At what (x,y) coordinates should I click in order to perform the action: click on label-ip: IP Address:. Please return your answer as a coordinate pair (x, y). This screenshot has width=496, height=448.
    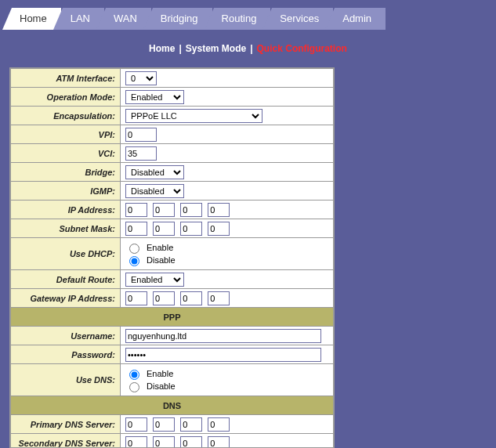
    Looking at the image, I should click on (66, 210).